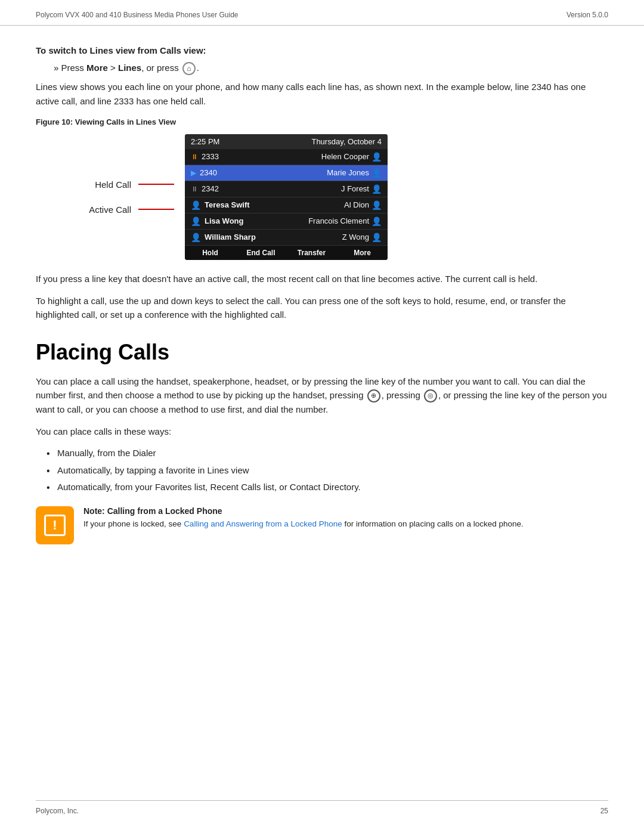  I want to click on row4-number: Teresa Swift, so click(227, 205).